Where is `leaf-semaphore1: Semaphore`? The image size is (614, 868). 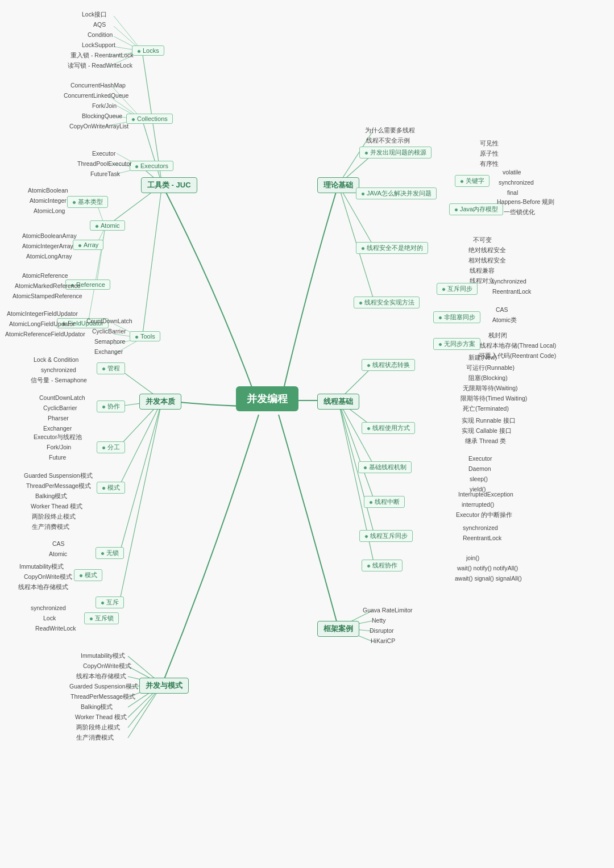
leaf-semaphore1: Semaphore is located at coordinates (110, 341).